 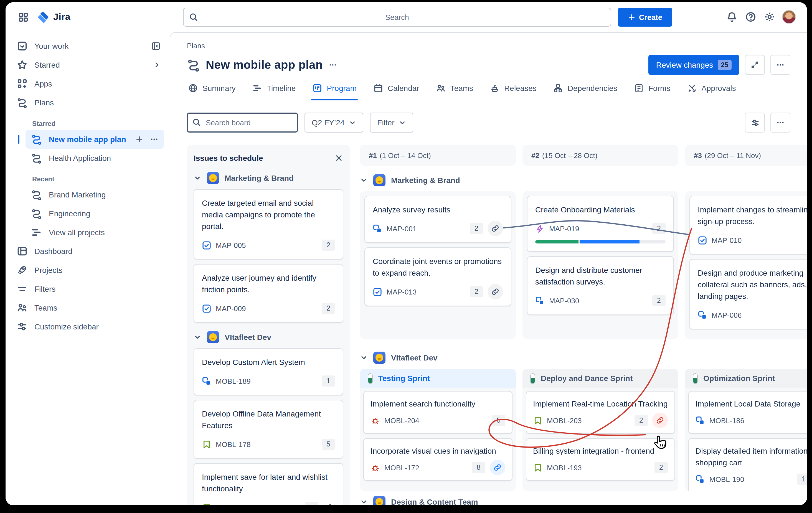 I want to click on issue-card: Develop Custom Alert System MOBL-189 1, so click(x=268, y=372).